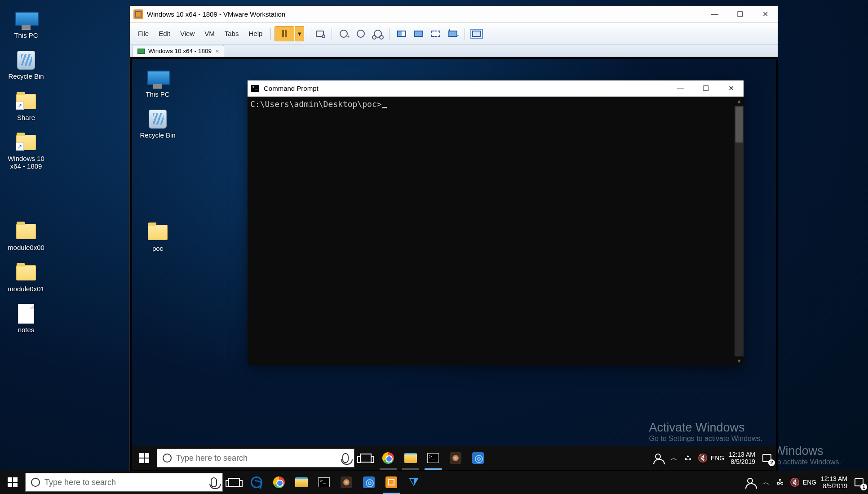 This screenshot has height=494, width=868. What do you see at coordinates (739, 125) in the screenshot?
I see `scroll-thumb` at bounding box center [739, 125].